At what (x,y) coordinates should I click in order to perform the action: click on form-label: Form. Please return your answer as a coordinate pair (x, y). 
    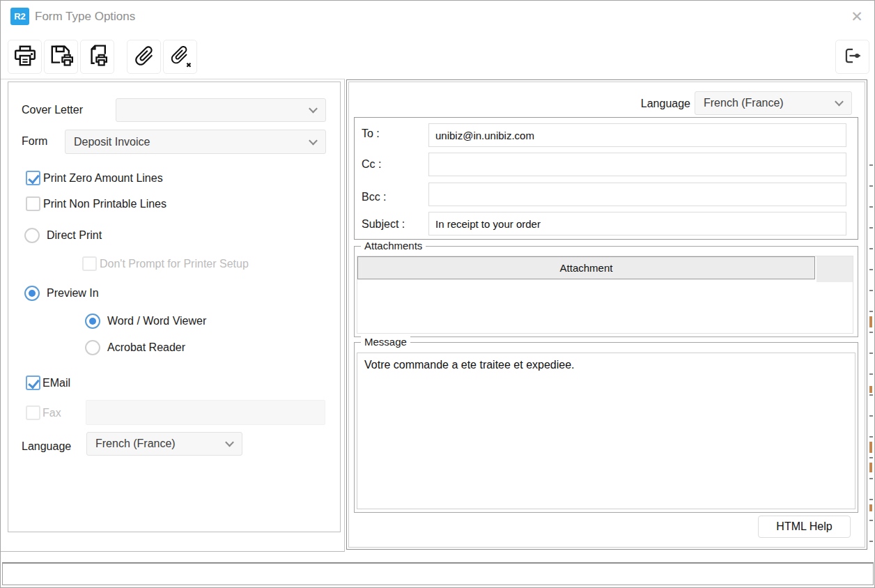
    Looking at the image, I should click on (35, 141).